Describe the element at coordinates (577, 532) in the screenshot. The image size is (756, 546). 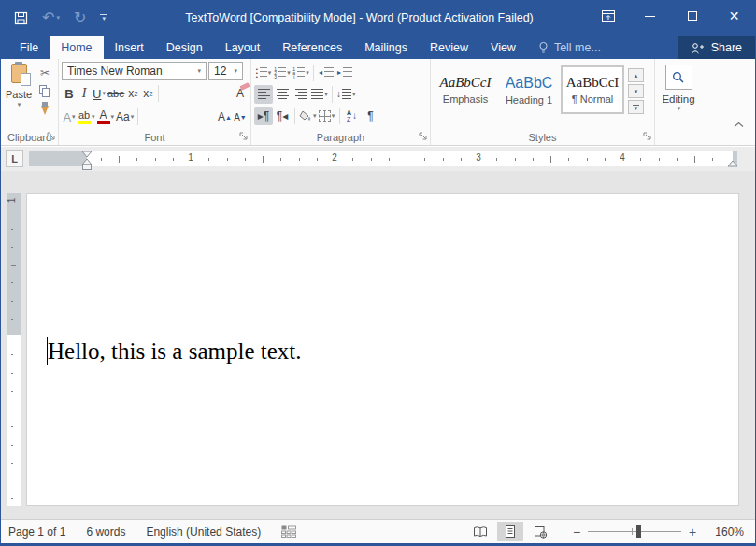
I see `zoom-out-button: −` at that location.